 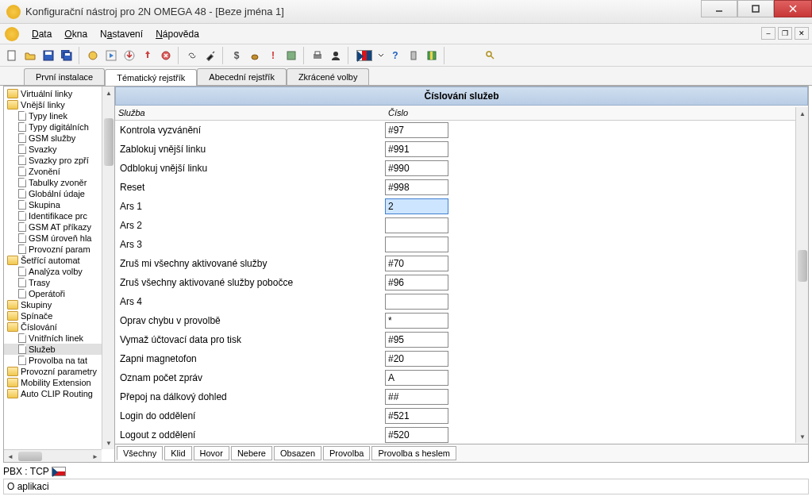 What do you see at coordinates (768, 33) in the screenshot?
I see `mdi-minimize-button: –` at bounding box center [768, 33].